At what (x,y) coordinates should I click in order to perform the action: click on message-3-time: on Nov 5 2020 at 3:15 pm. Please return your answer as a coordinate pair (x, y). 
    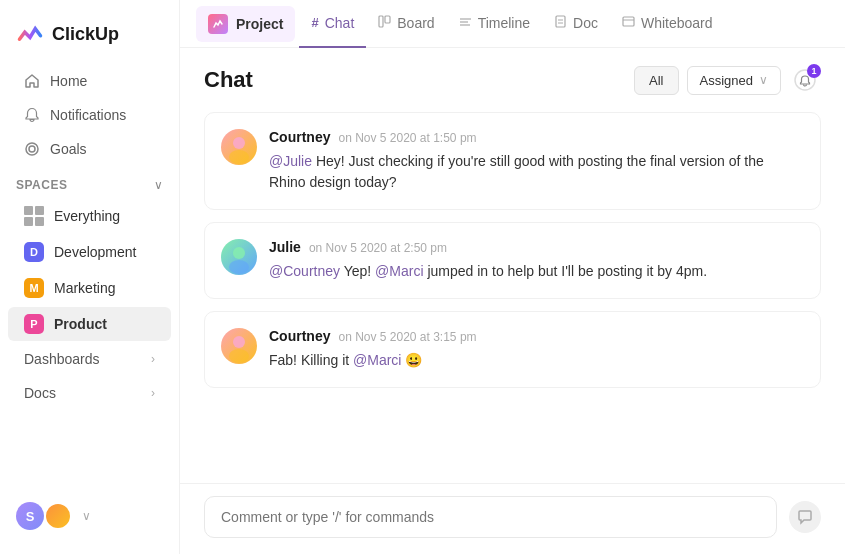
    Looking at the image, I should click on (407, 337).